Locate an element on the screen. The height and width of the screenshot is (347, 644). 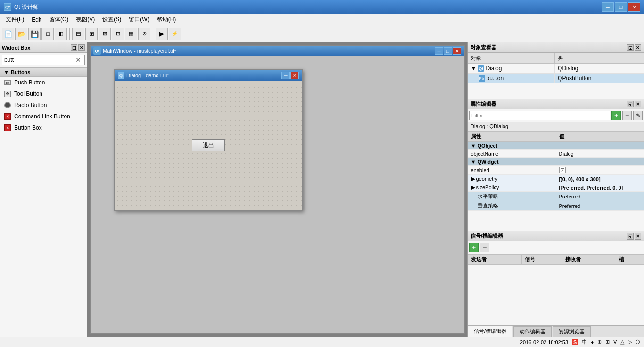
main-window-maximize: □ is located at coordinates (448, 51).